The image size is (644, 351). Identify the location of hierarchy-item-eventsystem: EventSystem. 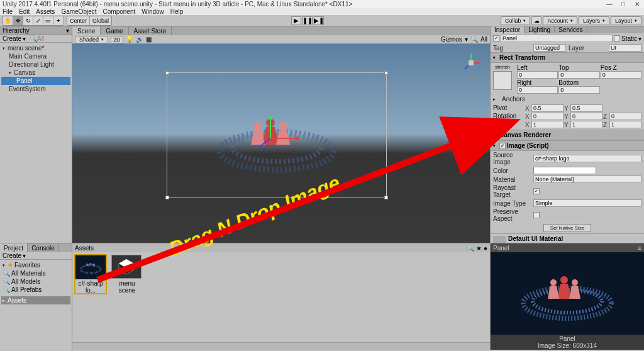
(36, 89).